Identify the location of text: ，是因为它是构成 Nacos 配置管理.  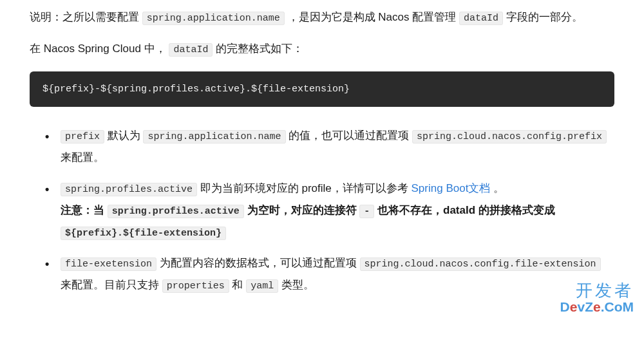
(374, 17).